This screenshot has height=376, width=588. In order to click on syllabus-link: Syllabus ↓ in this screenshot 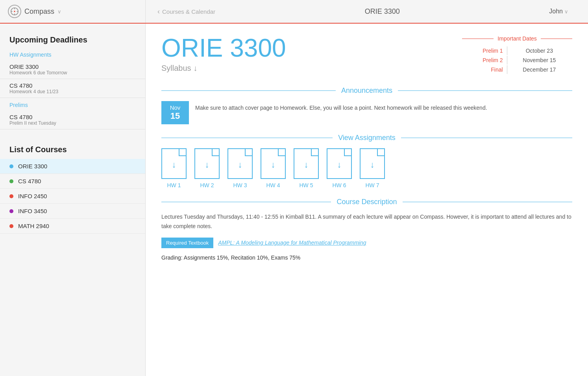, I will do `click(224, 68)`.